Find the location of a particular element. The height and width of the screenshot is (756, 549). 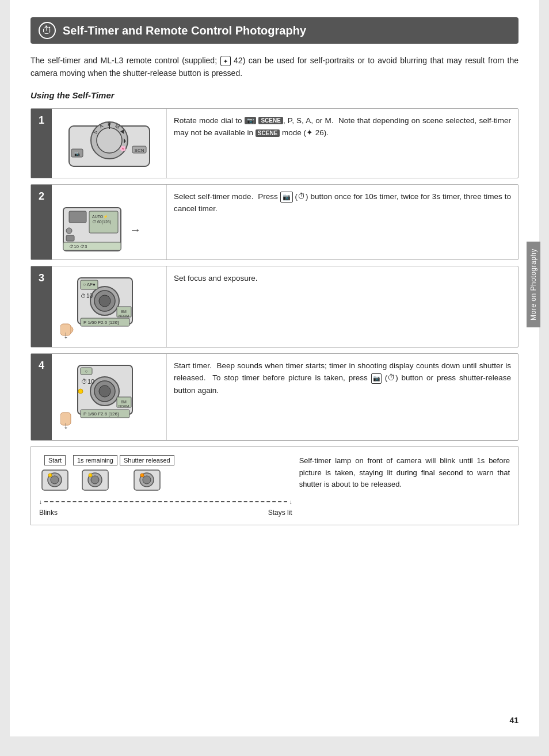

step-4-number: 4 is located at coordinates (41, 397).